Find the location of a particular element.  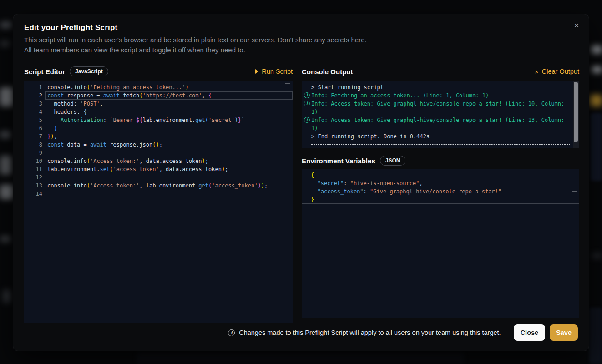

footer-note-text: Changes made to this Preflight Script wi… is located at coordinates (369, 333).